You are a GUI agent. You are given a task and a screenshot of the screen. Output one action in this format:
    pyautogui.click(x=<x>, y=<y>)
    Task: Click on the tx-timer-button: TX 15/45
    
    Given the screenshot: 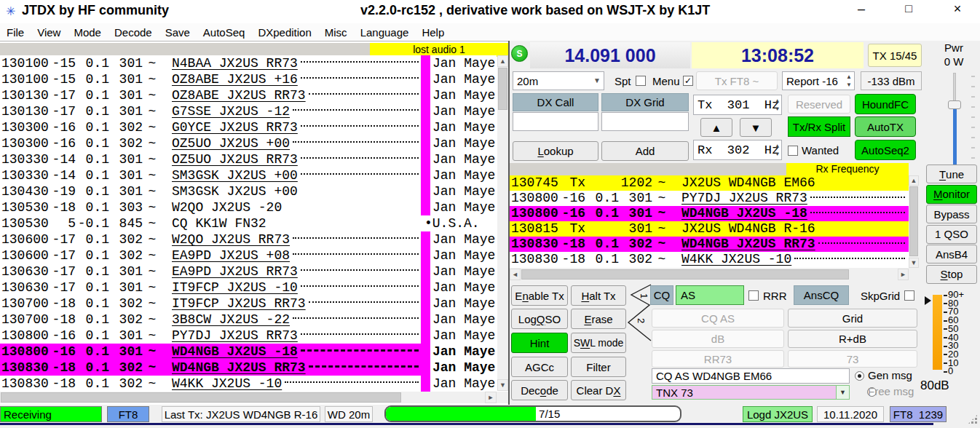 What is the action you would take?
    pyautogui.click(x=895, y=55)
    